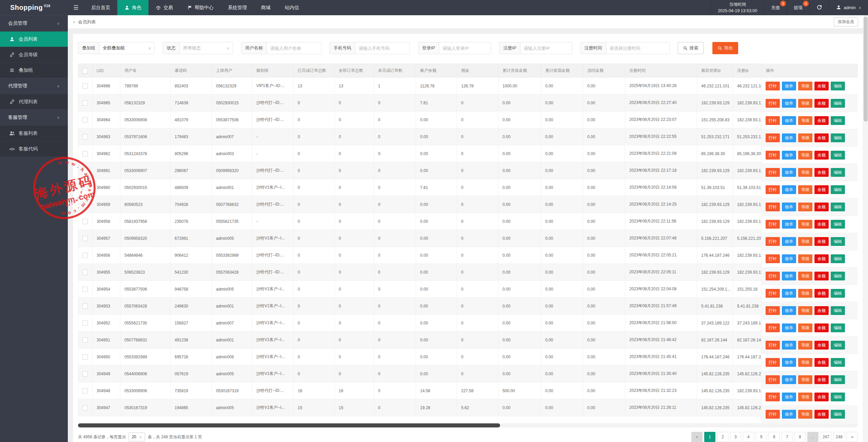 The height and width of the screenshot is (442, 868). What do you see at coordinates (34, 117) in the screenshot?
I see `sidebar-group-2: 客服管理∨` at bounding box center [34, 117].